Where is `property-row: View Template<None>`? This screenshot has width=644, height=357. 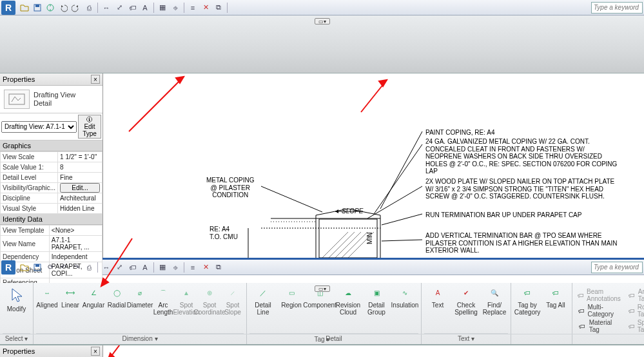
property-row: View Template<None> is located at coordinates (52, 231).